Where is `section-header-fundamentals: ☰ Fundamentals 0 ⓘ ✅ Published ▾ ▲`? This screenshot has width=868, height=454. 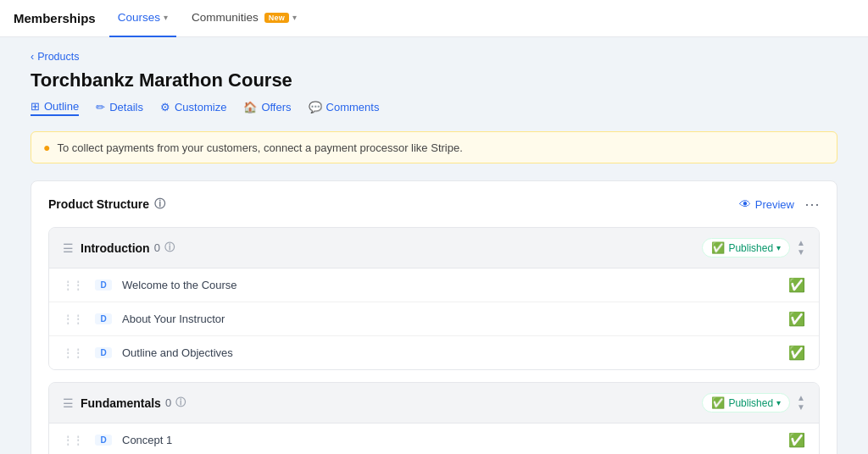
section-header-fundamentals: ☰ Fundamentals 0 ⓘ ✅ Published ▾ ▲ is located at coordinates (434, 403).